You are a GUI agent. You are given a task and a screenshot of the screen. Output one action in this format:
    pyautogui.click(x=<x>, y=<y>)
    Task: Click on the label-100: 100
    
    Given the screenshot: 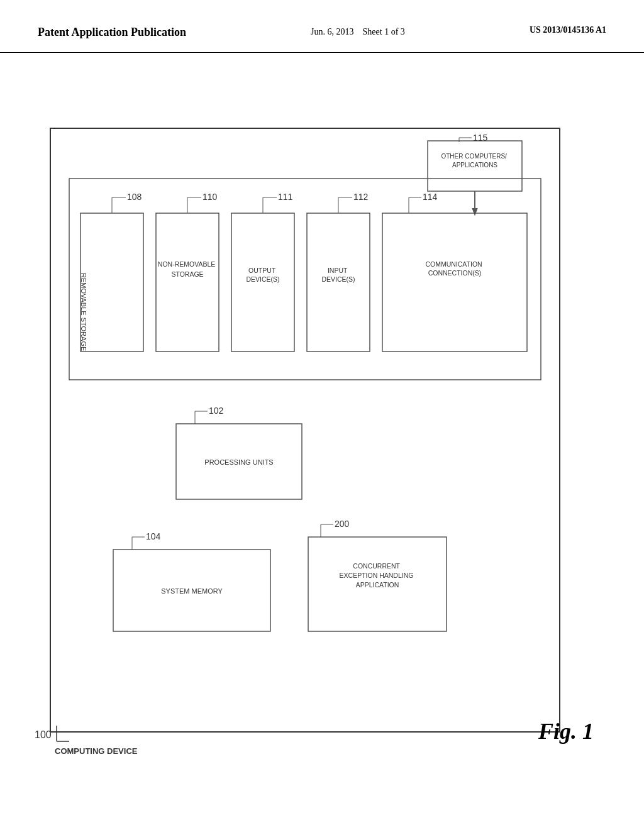 What is the action you would take?
    pyautogui.click(x=43, y=734)
    